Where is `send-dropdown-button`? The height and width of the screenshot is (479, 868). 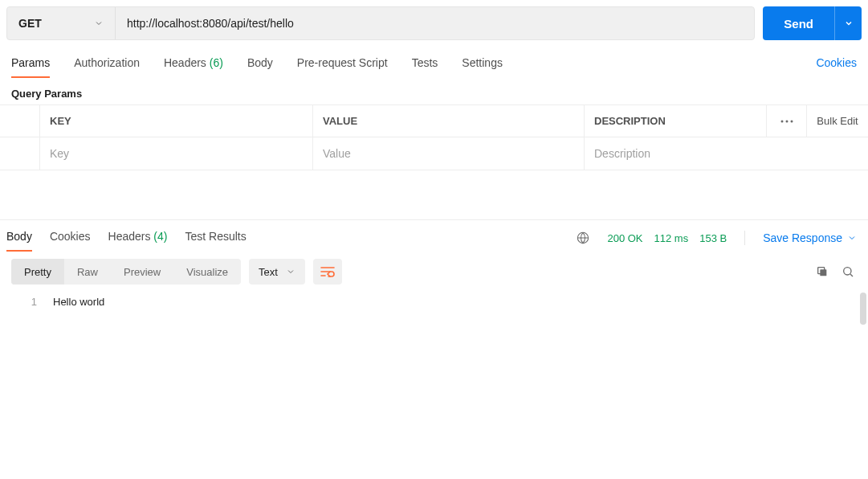
send-dropdown-button is located at coordinates (848, 23).